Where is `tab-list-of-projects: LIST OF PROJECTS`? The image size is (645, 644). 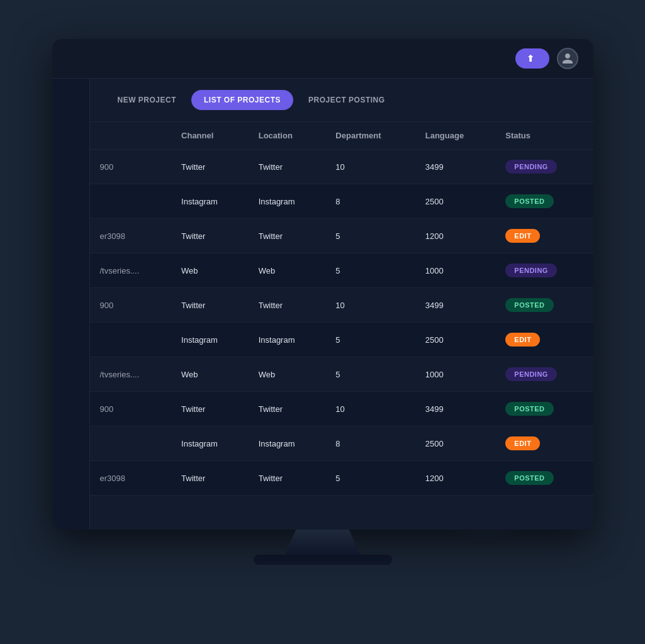
tab-list-of-projects: LIST OF PROJECTS is located at coordinates (242, 100).